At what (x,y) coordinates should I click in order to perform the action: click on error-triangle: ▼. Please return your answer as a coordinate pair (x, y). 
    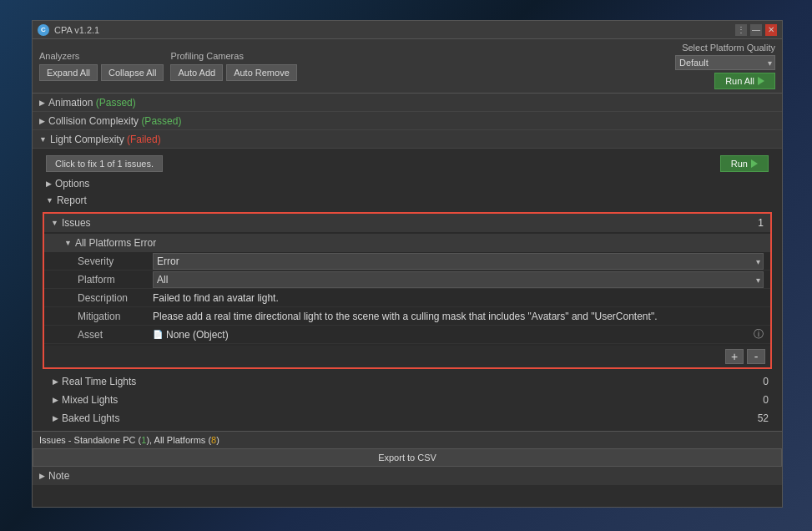
    Looking at the image, I should click on (68, 243).